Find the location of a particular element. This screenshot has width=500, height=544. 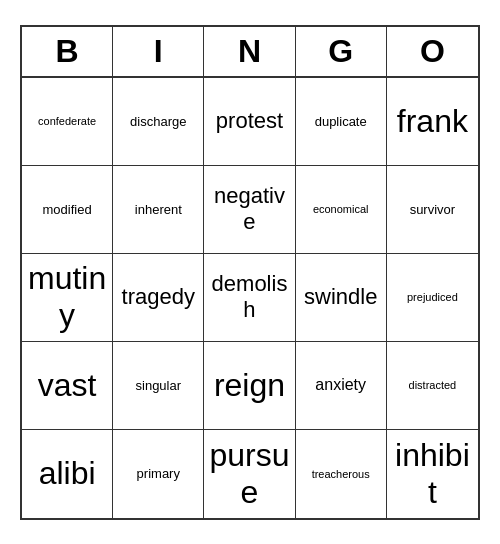

cell-r0-c4: frank is located at coordinates (432, 122).